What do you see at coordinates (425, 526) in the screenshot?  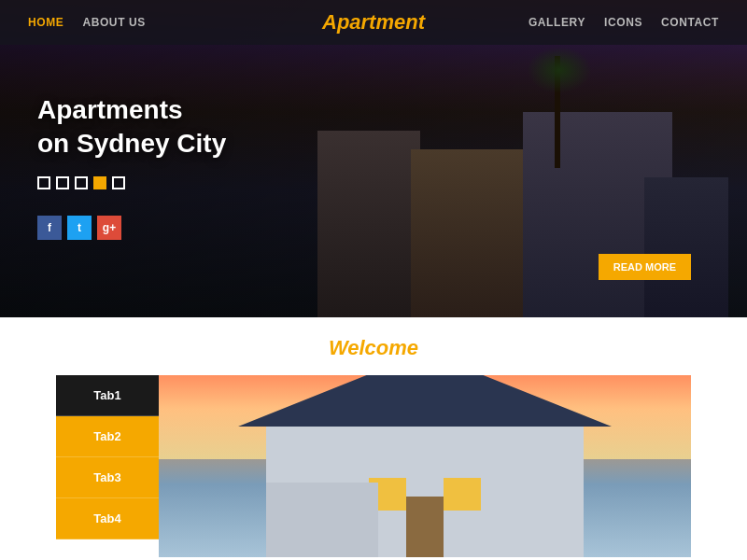 I see `house-door` at bounding box center [425, 526].